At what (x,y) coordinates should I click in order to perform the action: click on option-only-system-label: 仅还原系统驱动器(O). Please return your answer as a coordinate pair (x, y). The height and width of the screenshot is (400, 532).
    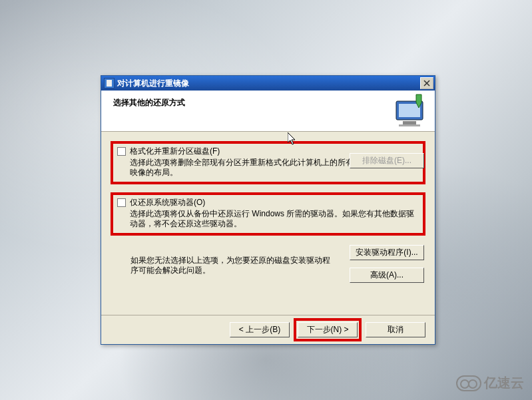
    Looking at the image, I should click on (274, 202).